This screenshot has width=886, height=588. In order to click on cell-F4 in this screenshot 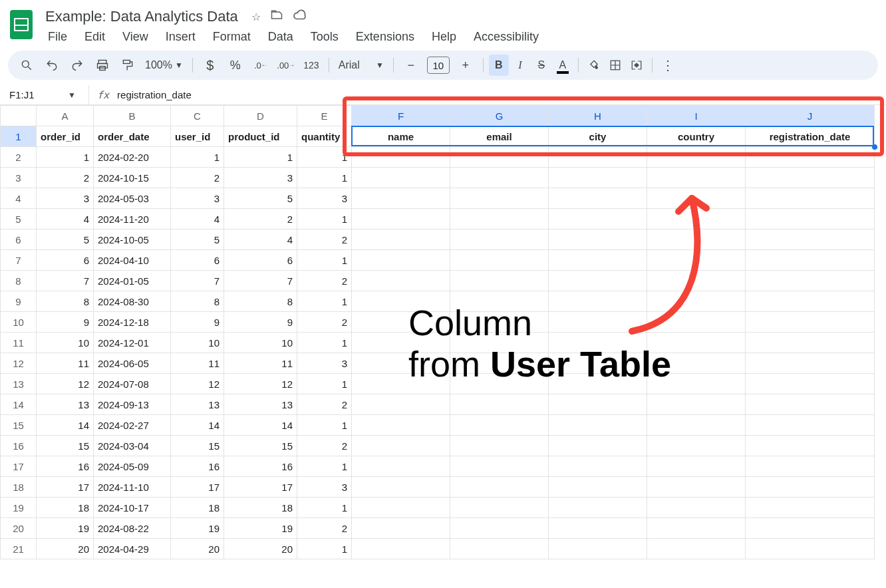, I will do `click(401, 198)`.